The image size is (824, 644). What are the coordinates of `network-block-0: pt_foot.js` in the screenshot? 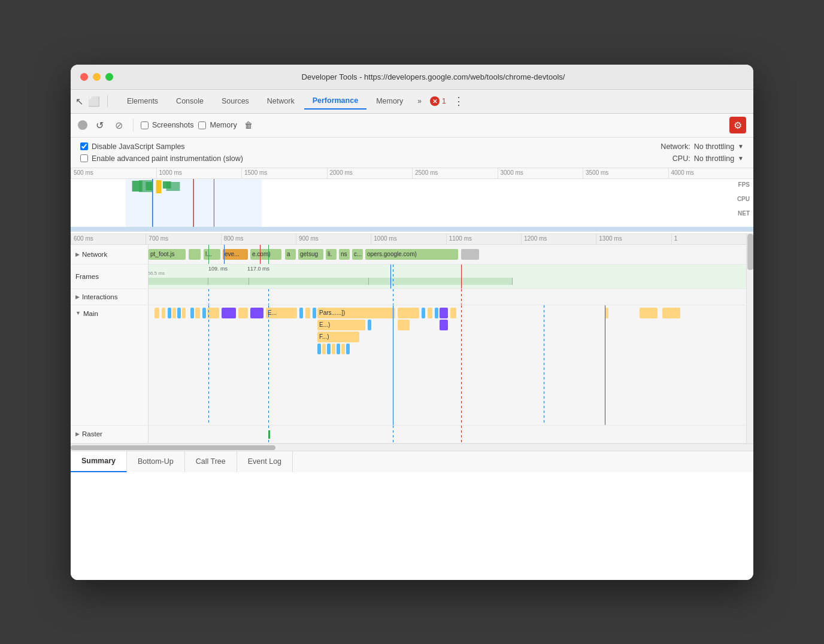 It's located at (167, 254).